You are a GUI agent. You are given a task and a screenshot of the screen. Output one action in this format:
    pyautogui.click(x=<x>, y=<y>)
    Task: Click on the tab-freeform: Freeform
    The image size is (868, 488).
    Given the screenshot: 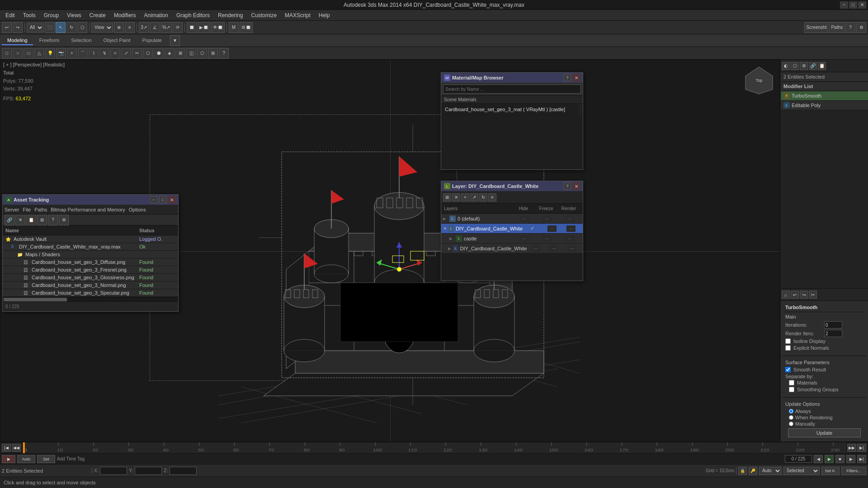 What is the action you would take?
    pyautogui.click(x=50, y=41)
    